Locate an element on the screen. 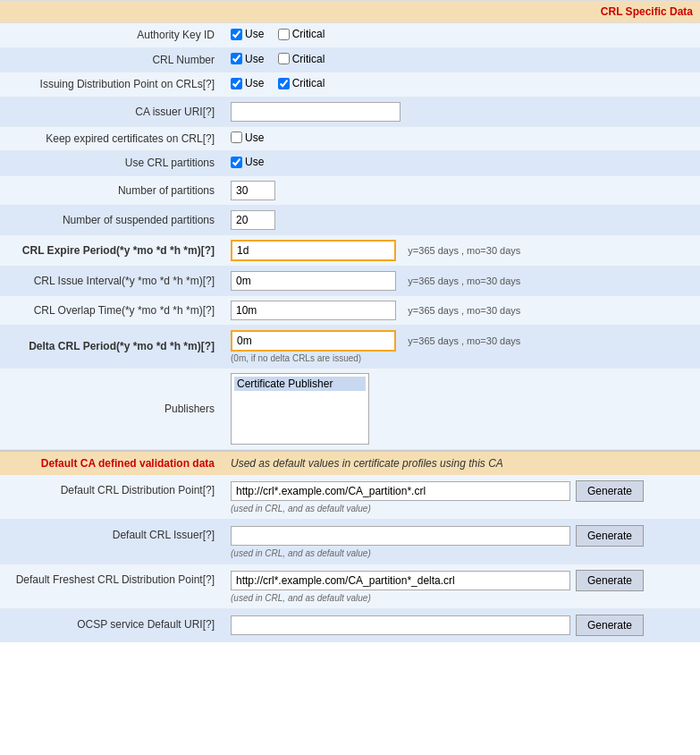  default-crl-issuer-input is located at coordinates (401, 536).